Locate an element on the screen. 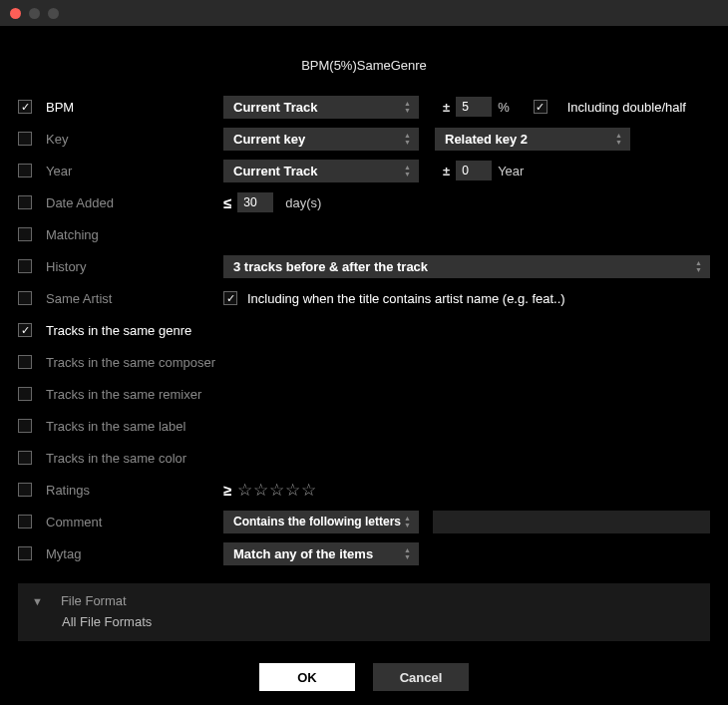 The image size is (728, 705). dialog-title: BPM(5%)SameGenre is located at coordinates (364, 66).